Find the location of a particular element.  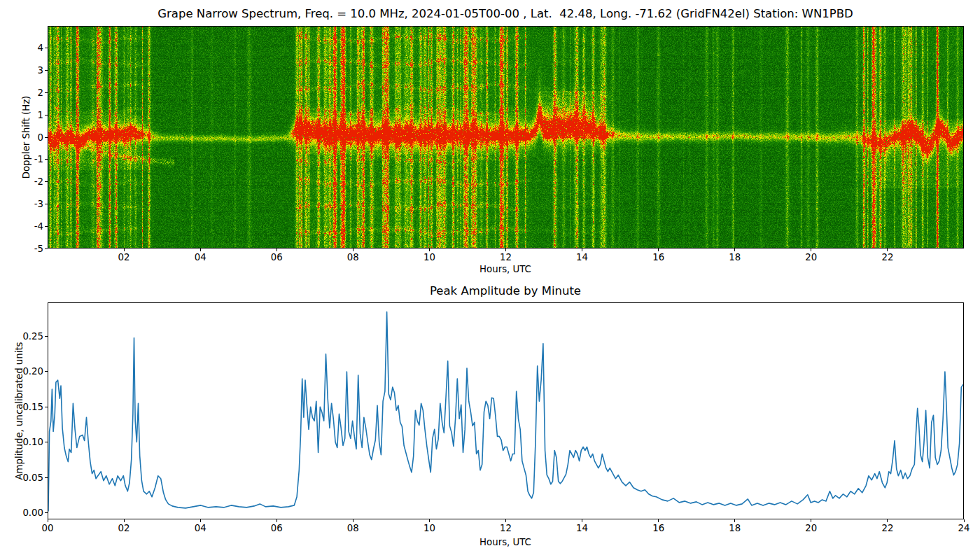

y-tick-label: -3 is located at coordinates (30, 204).